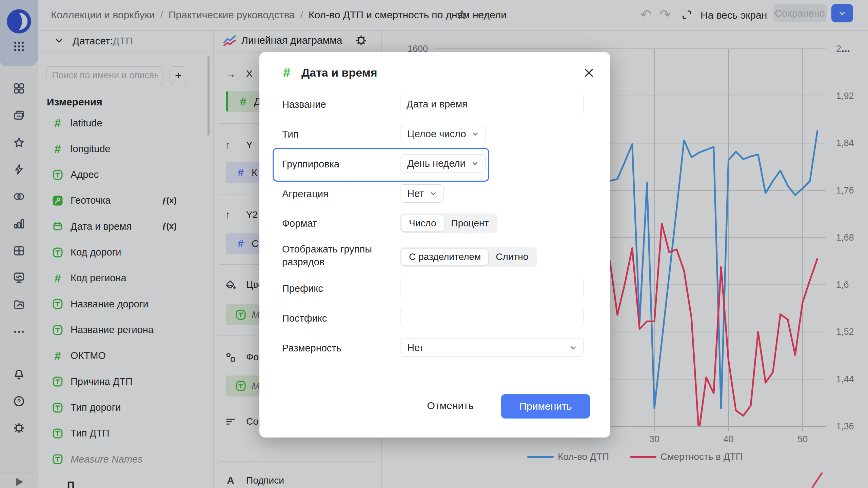 The height and width of the screenshot is (488, 868). Describe the element at coordinates (449, 223) in the screenshot. I see `format-segmented-control: ЧислоПроцент` at that location.